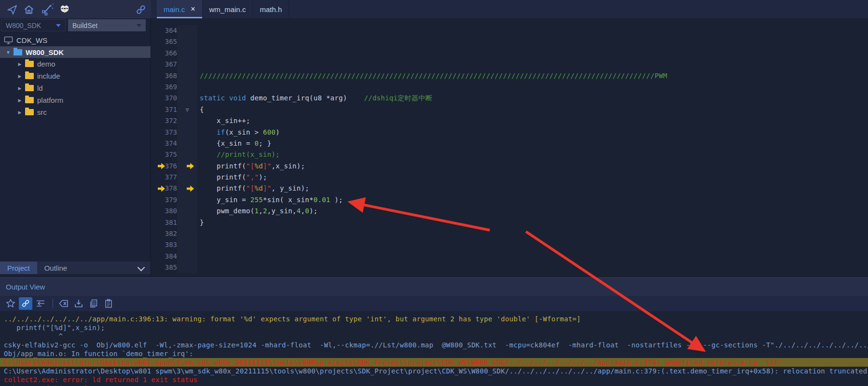  I want to click on folder-icon, so click(29, 88).